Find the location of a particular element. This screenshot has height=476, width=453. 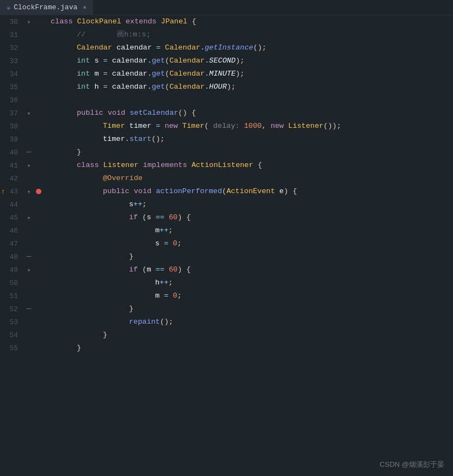

code-line-30: class ClockPanel extends JPanel { is located at coordinates (249, 22).